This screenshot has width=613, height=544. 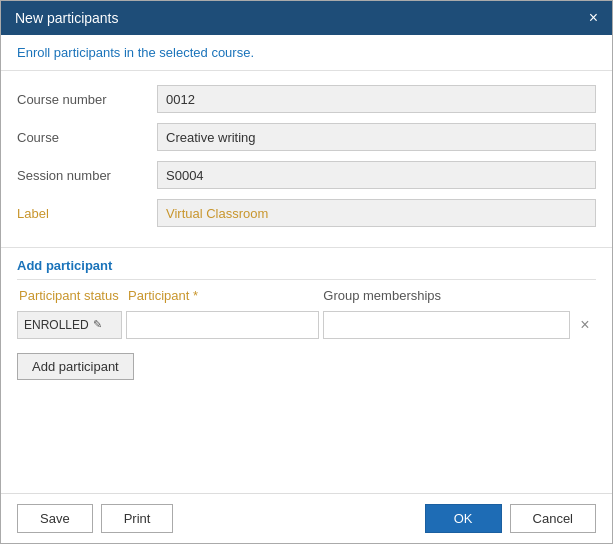 I want to click on save-button: Save, so click(x=55, y=518).